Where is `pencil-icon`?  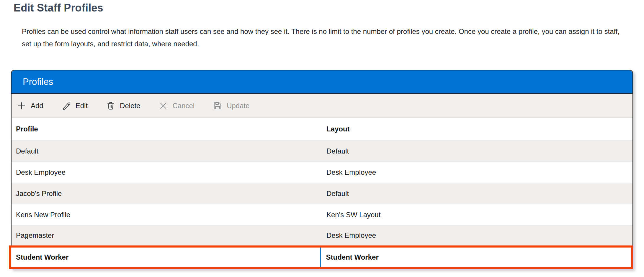 pencil-icon is located at coordinates (66, 106).